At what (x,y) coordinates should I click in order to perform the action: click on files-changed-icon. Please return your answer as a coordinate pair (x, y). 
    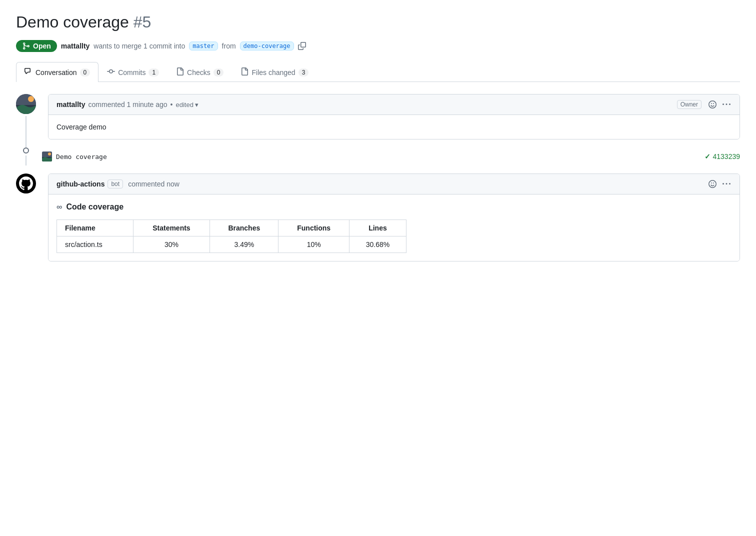
    Looking at the image, I should click on (244, 72).